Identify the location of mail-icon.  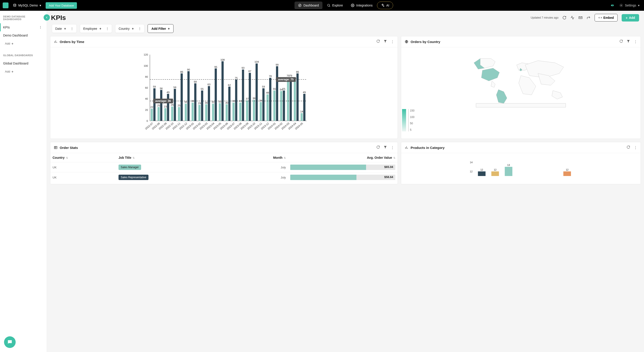
(580, 18).